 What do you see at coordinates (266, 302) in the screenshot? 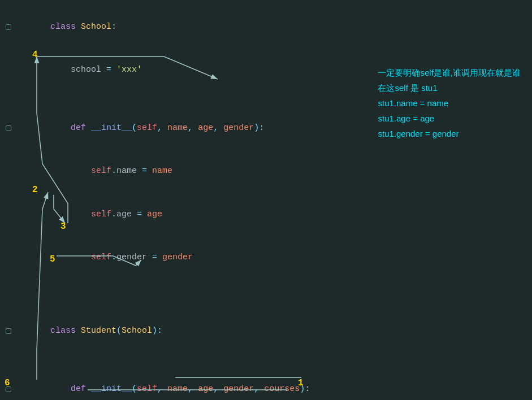
I see `code-line-blank3` at bounding box center [266, 302].